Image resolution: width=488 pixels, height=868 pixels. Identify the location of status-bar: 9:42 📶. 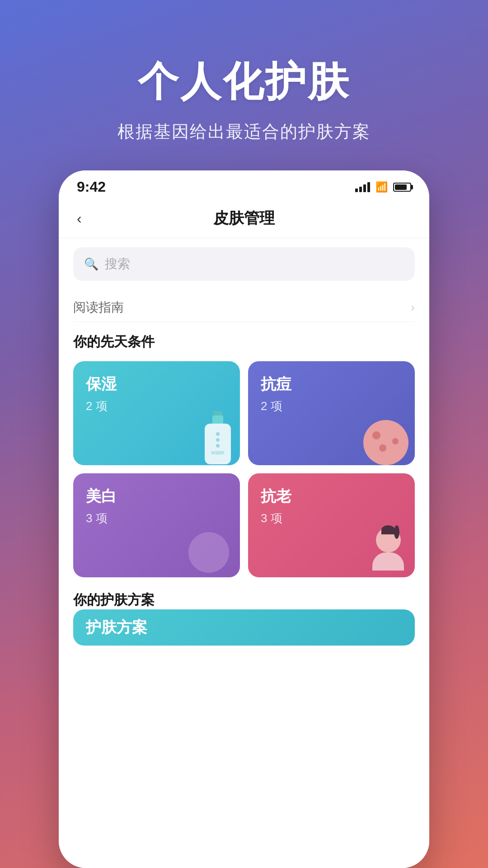
(244, 184).